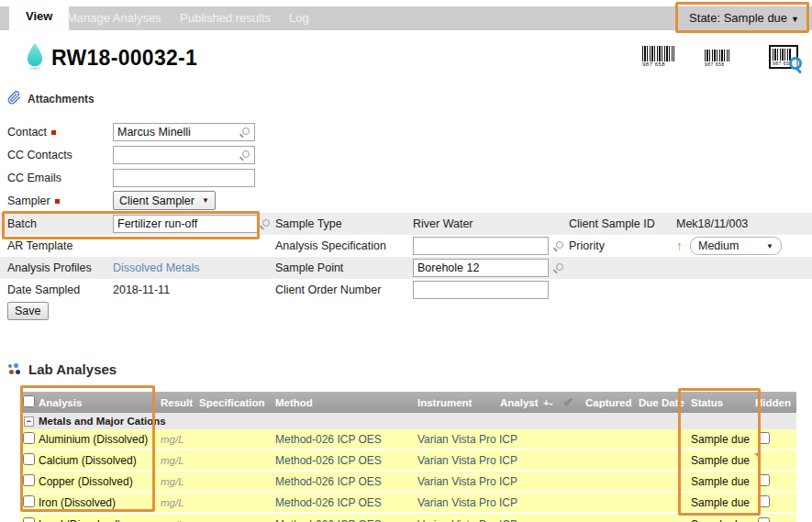 The image size is (812, 522). Describe the element at coordinates (344, 224) in the screenshot. I see `sample-type-label: Sample Type` at that location.